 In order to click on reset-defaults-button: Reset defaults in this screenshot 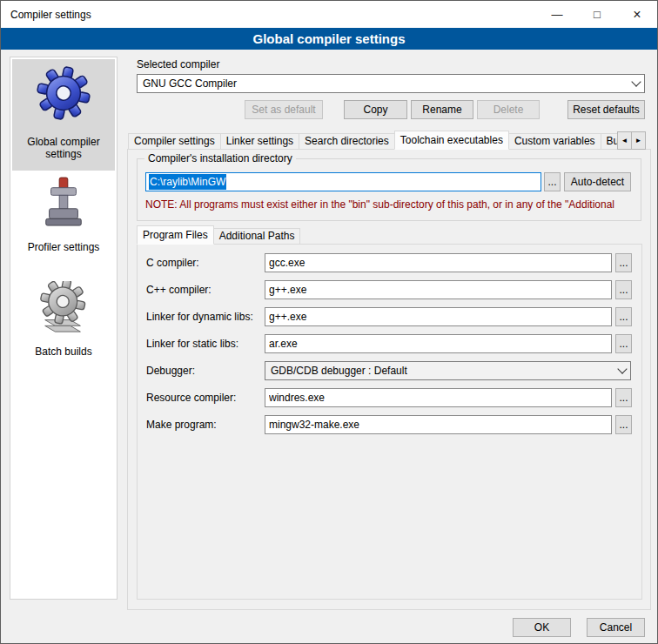, I will do `click(606, 110)`.